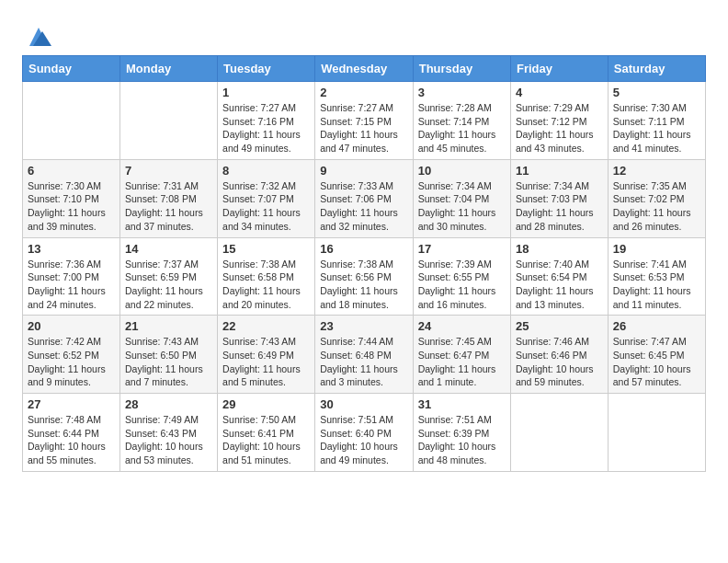  Describe the element at coordinates (364, 34) in the screenshot. I see `page-header` at that location.